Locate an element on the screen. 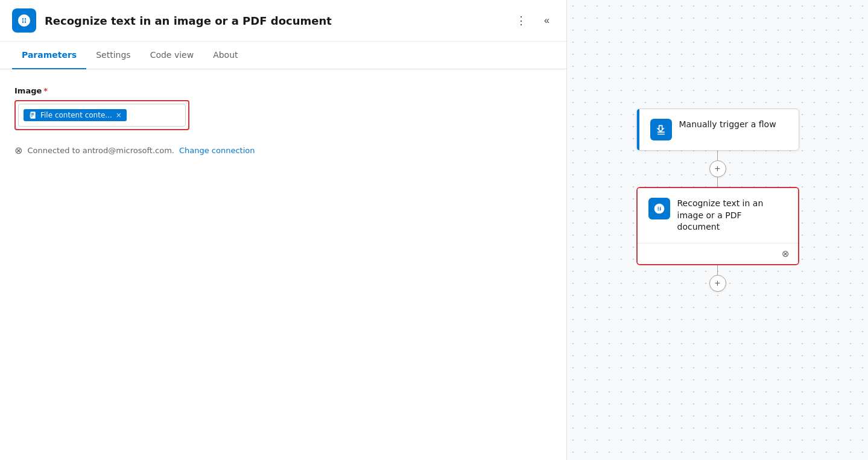 The image size is (868, 460). connector-line-top is located at coordinates (718, 156).